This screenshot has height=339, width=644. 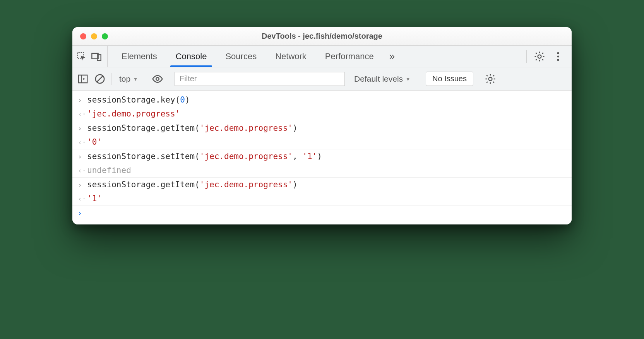 What do you see at coordinates (105, 36) in the screenshot?
I see `maximize-window-button` at bounding box center [105, 36].